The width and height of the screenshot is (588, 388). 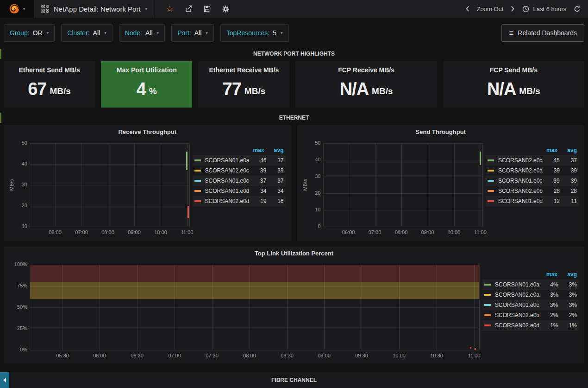 I want to click on panel-title: Top Link Utilization Percent, so click(x=294, y=254).